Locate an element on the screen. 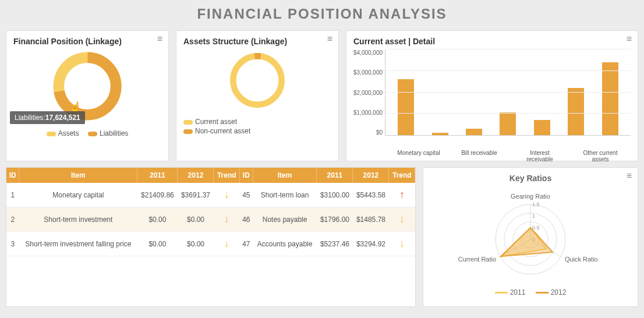  card-title: Current asset | Detail is located at coordinates (472, 41).